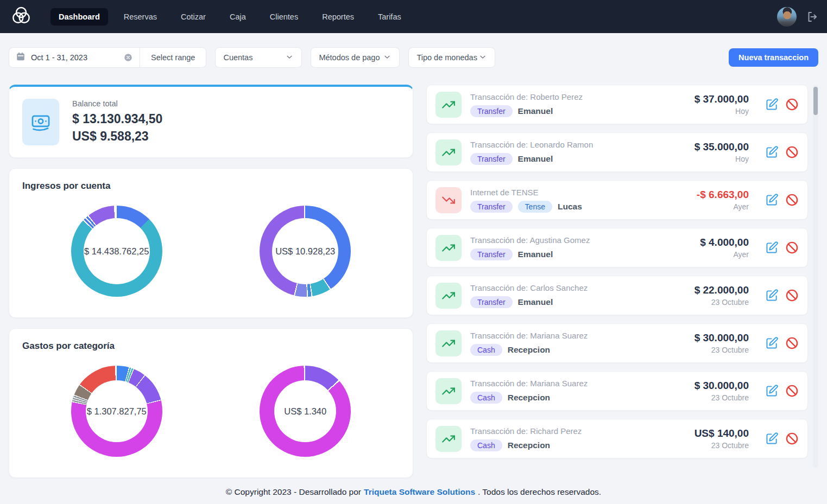 Image resolution: width=827 pixels, height=504 pixels. Describe the element at coordinates (79, 17) in the screenshot. I see `nav-item-dashboard: Dashboard` at that location.